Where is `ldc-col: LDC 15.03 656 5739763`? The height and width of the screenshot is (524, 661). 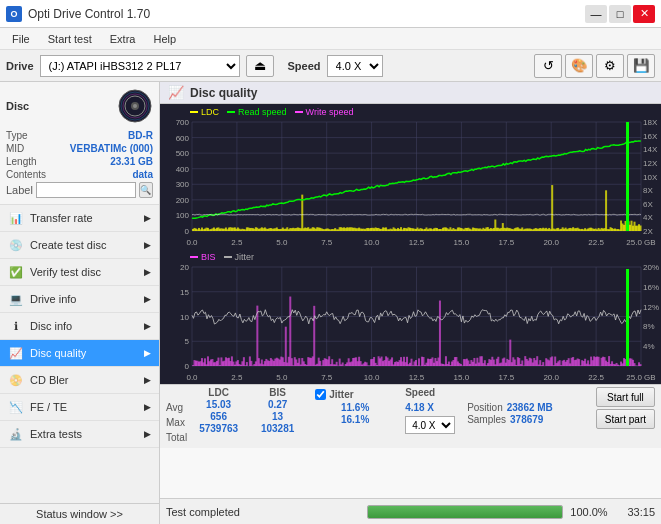
ldc-col: LDC 15.03 656 5739763 is located at coordinates (218, 410).